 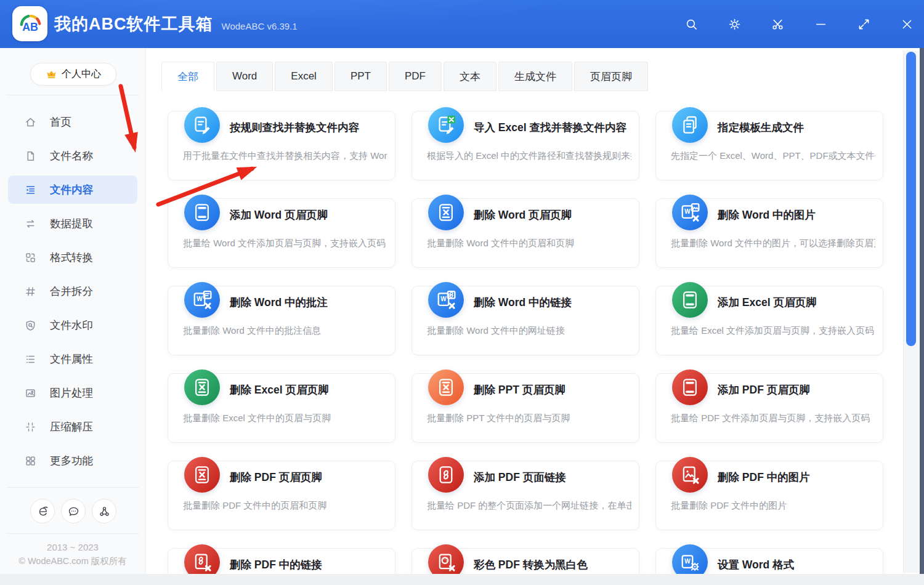 What do you see at coordinates (31, 360) in the screenshot?
I see `file-attrs-icon` at bounding box center [31, 360].